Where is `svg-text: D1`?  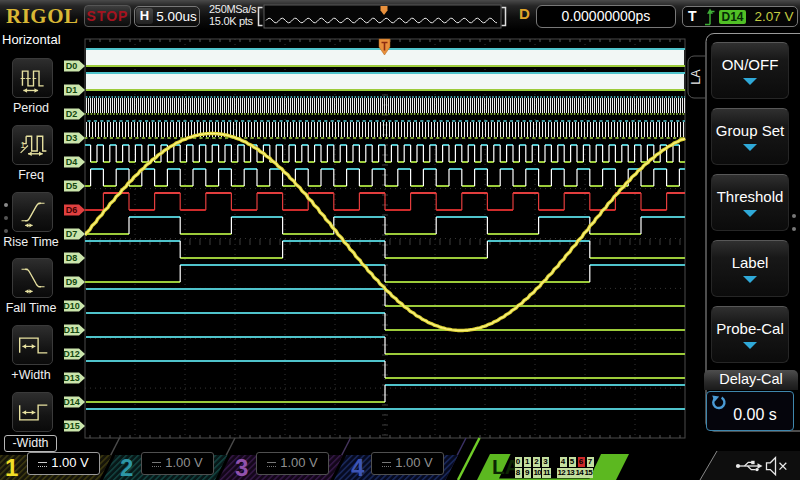 svg-text: D1 is located at coordinates (72, 90).